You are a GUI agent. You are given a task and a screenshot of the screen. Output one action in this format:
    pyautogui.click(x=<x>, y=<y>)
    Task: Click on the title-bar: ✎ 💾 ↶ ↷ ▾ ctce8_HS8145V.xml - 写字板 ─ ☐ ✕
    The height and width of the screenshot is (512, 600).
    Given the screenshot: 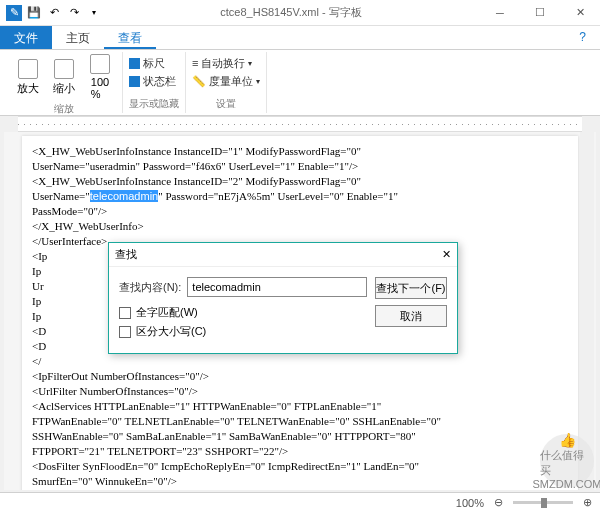 What is the action you would take?
    pyautogui.click(x=300, y=13)
    